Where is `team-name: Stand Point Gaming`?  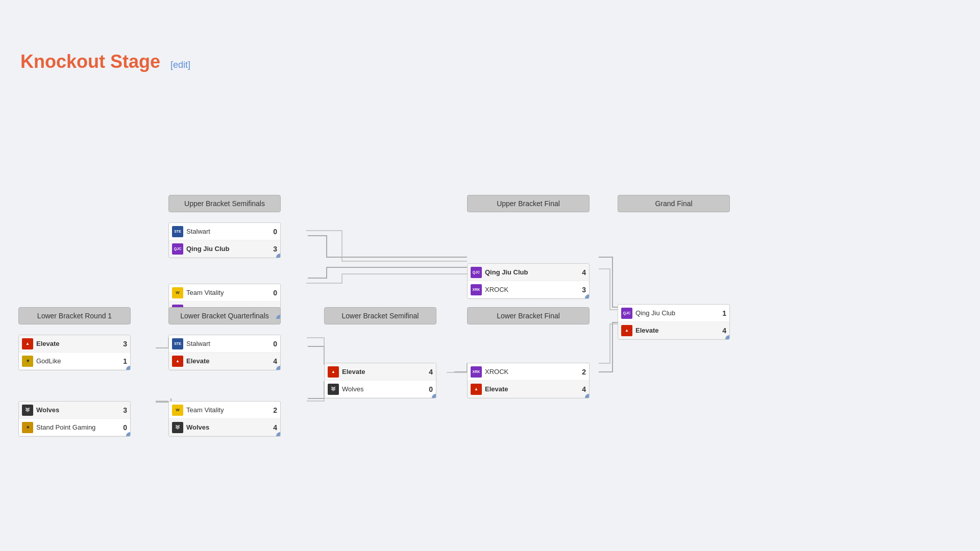 team-name: Stand Point Gaming is located at coordinates (77, 428).